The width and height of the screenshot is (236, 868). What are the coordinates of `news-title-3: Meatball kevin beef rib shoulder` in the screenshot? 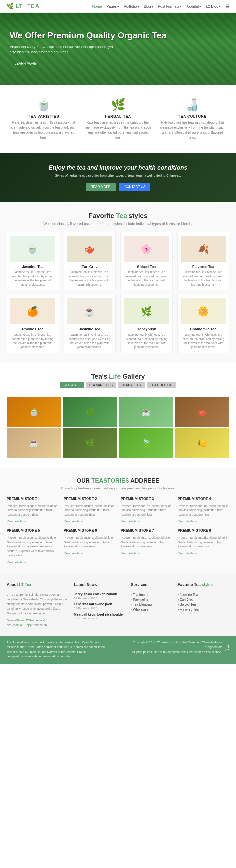 It's located at (100, 615).